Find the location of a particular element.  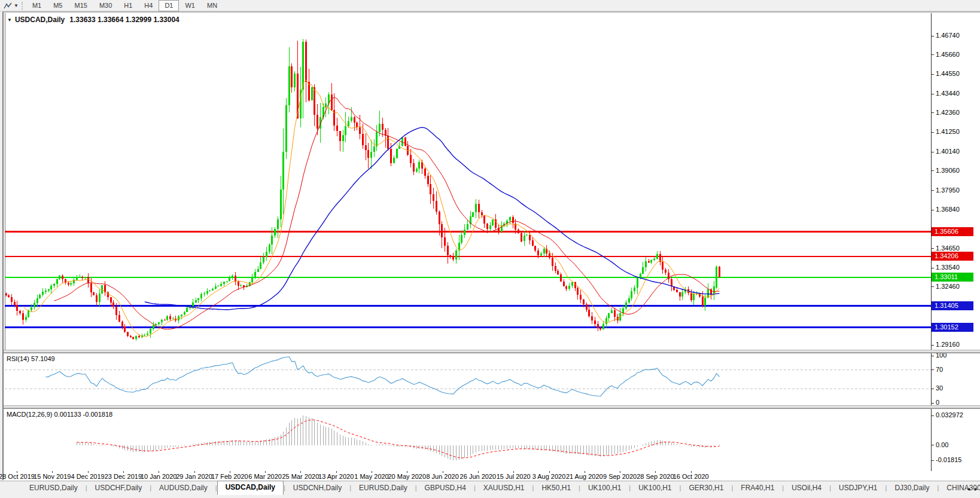

polyline-tool-icon is located at coordinates (8, 6).